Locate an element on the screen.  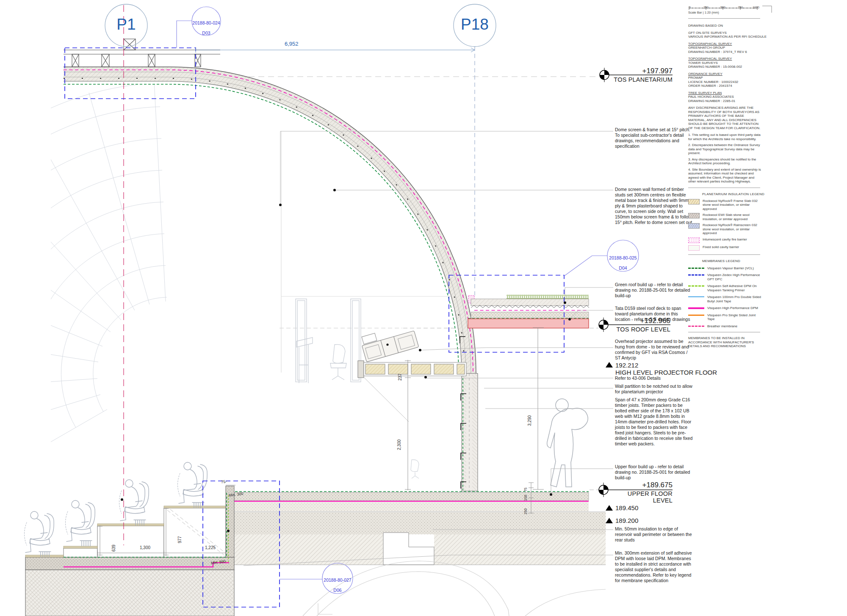
callout-number: 20188-80-027 is located at coordinates (338, 580).